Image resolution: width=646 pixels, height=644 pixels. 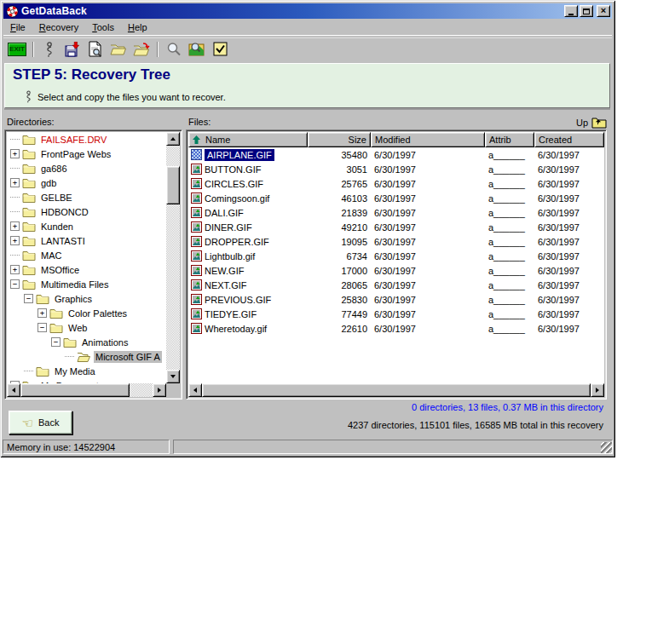 I want to click on menu-item-file: File, so click(x=18, y=27).